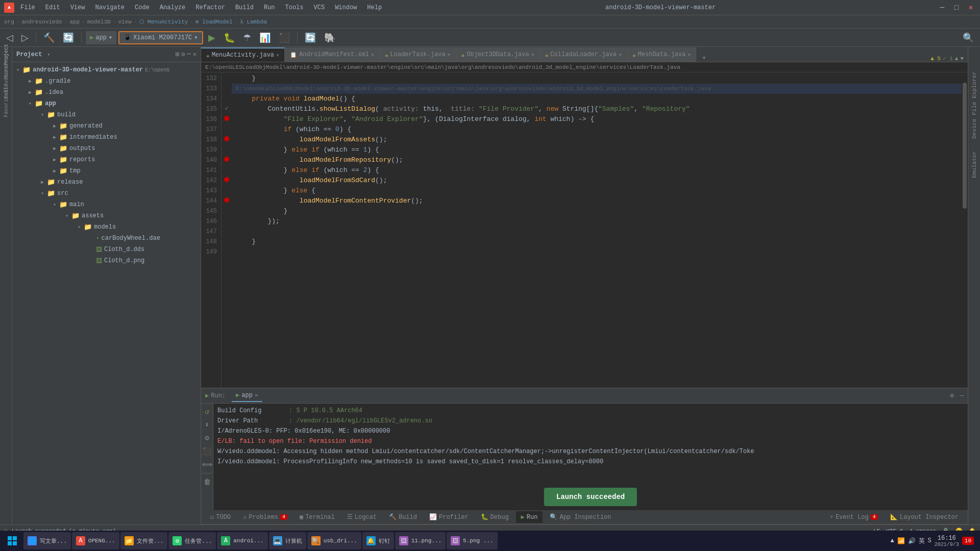  Describe the element at coordinates (498, 55) in the screenshot. I see `tab-object3ddata: ☕ Object3DData.java ✕` at that location.